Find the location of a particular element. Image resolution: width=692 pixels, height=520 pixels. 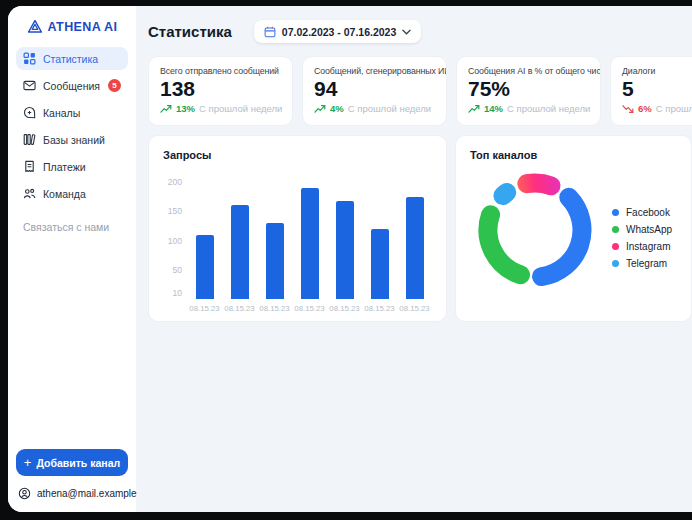

donut-chart is located at coordinates (535, 230).